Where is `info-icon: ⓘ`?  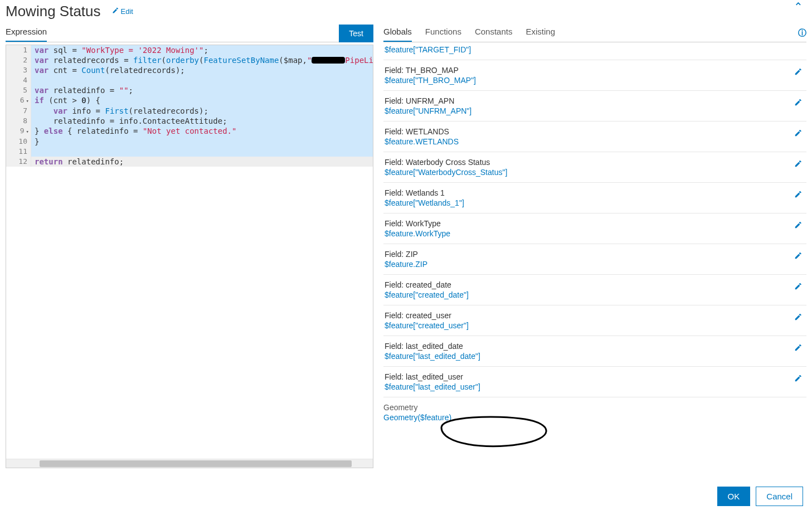
info-icon: ⓘ is located at coordinates (803, 33).